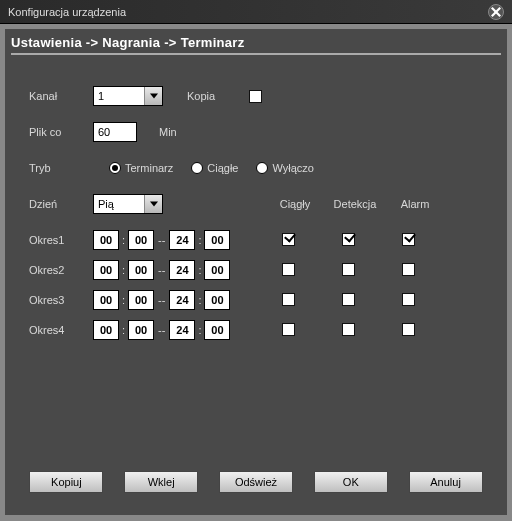 The height and width of the screenshot is (521, 512). Describe the element at coordinates (149, 168) in the screenshot. I see `tryb-terminarz-label: Terminarz` at that location.